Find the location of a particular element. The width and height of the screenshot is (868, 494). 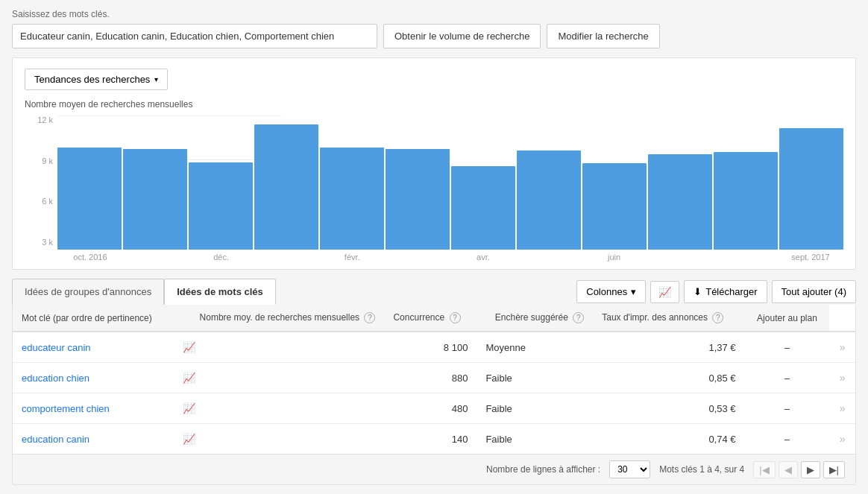

first-page-button: |◀ is located at coordinates (764, 469).